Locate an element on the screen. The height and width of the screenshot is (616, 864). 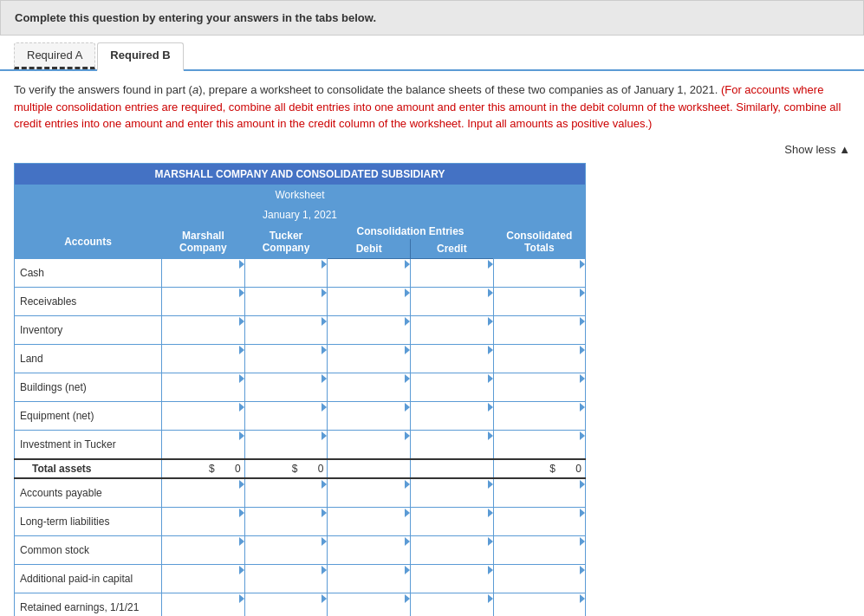
row-label-longterm: Long-term liabilities is located at coordinates (88, 522).